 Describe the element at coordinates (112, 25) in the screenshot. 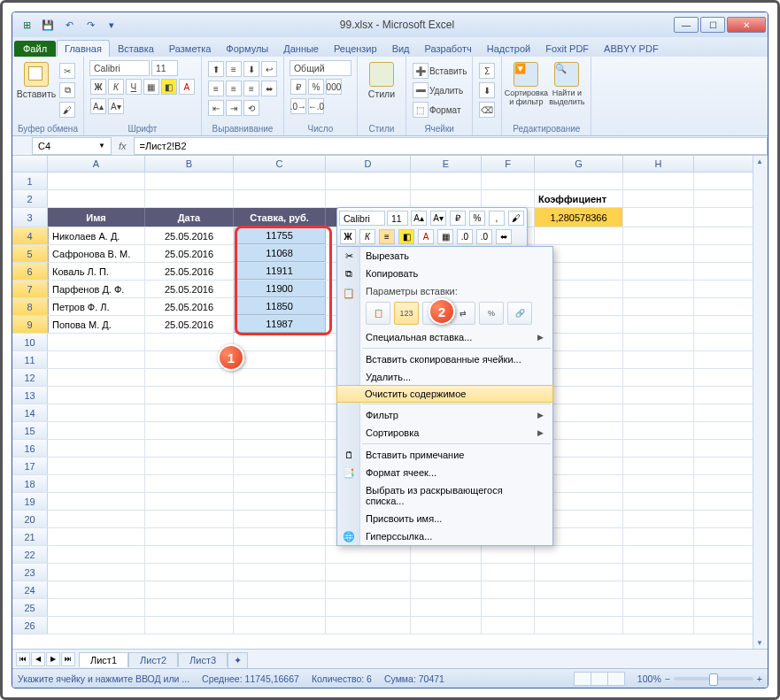

I see `qat-more-icon: ▾` at that location.